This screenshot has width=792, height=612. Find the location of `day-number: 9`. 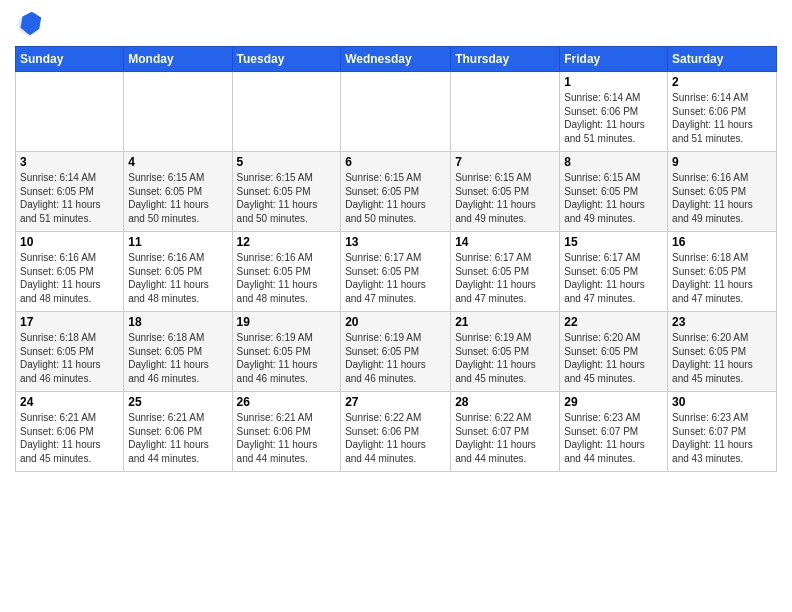

day-number: 9 is located at coordinates (722, 162).